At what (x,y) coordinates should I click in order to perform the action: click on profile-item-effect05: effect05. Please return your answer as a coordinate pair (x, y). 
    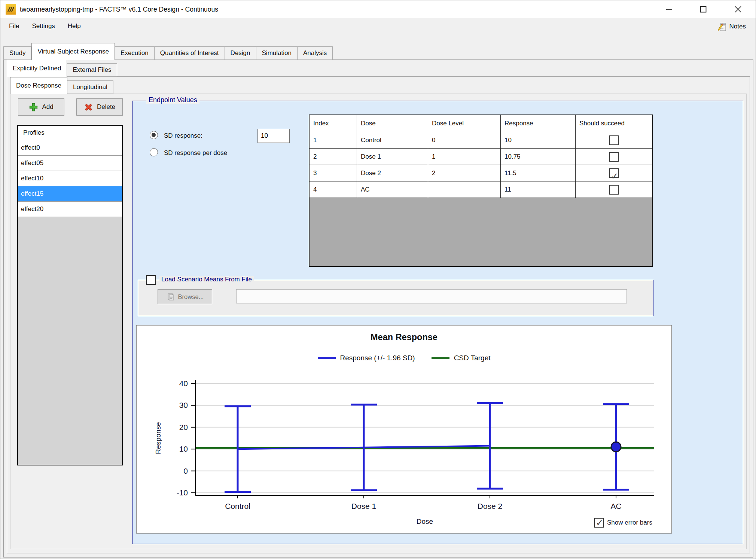
    Looking at the image, I should click on (70, 163).